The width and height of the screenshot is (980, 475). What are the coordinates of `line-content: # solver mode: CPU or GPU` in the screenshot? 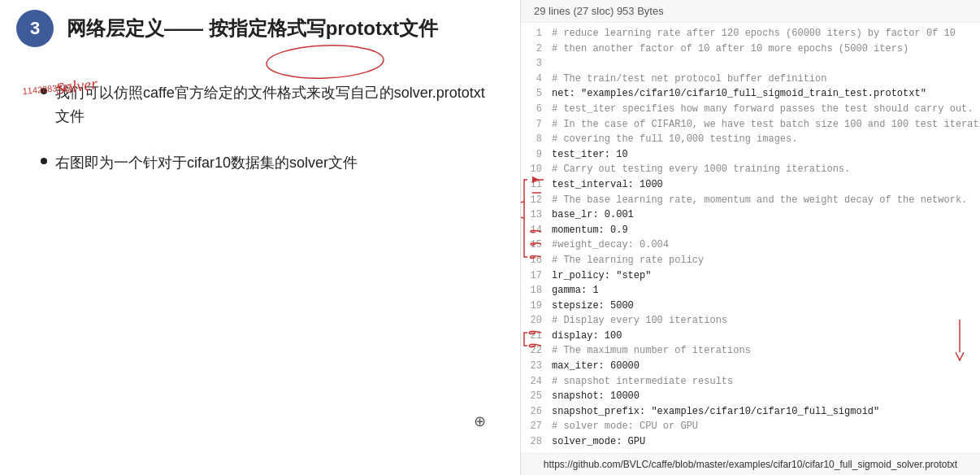 It's located at (625, 426).